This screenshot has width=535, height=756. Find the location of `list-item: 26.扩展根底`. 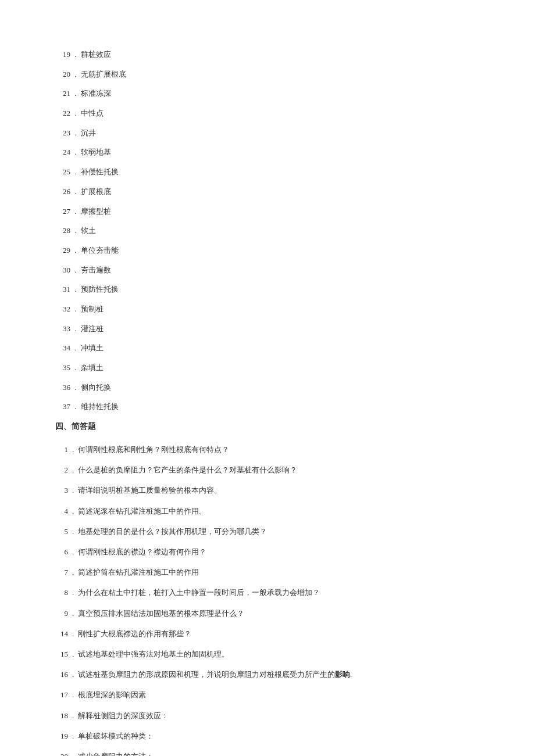

list-item: 26.扩展根底 is located at coordinates (268, 192).